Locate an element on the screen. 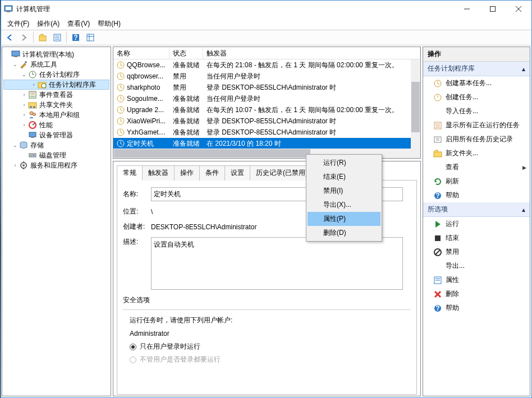  task-row: qqbrowser...禁用当任何用户登录时 is located at coordinates (267, 76).